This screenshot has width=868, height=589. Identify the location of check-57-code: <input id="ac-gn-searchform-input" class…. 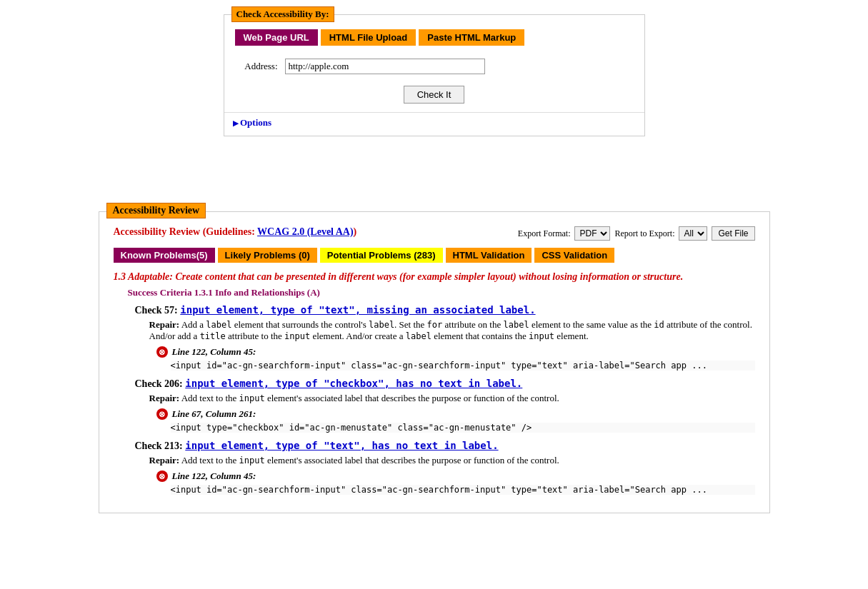
(463, 366).